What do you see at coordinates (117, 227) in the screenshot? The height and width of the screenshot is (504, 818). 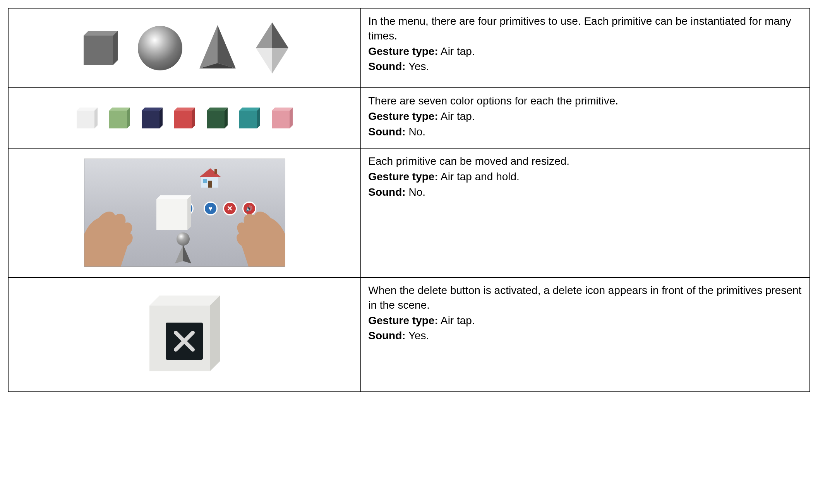 I see `left-hand-icon` at bounding box center [117, 227].